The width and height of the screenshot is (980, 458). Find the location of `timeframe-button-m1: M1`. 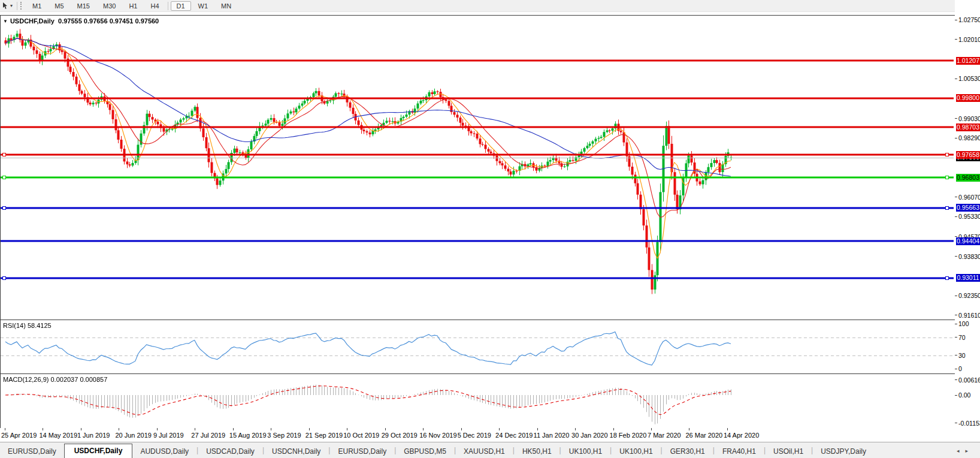

timeframe-button-m1: M1 is located at coordinates (37, 6).